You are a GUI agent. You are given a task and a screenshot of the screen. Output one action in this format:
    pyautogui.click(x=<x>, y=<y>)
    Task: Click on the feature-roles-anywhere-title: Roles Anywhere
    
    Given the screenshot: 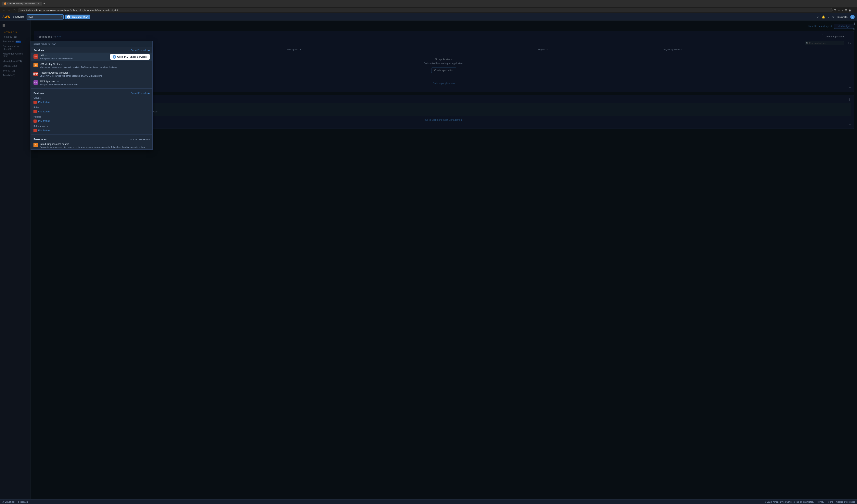 What is the action you would take?
    pyautogui.click(x=91, y=127)
    